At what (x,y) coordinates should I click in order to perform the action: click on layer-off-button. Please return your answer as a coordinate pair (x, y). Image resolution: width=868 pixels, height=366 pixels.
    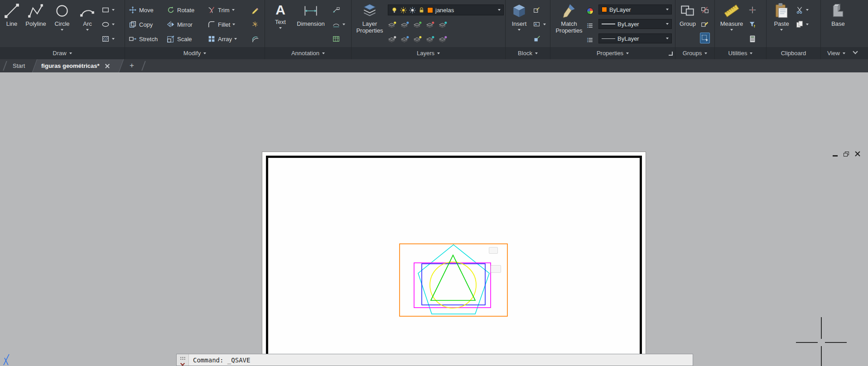
    Looking at the image, I should click on (405, 39).